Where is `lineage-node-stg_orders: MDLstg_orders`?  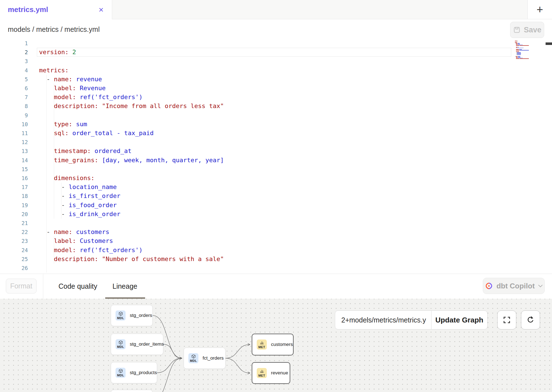 lineage-node-stg_orders: MDLstg_orders is located at coordinates (132, 315).